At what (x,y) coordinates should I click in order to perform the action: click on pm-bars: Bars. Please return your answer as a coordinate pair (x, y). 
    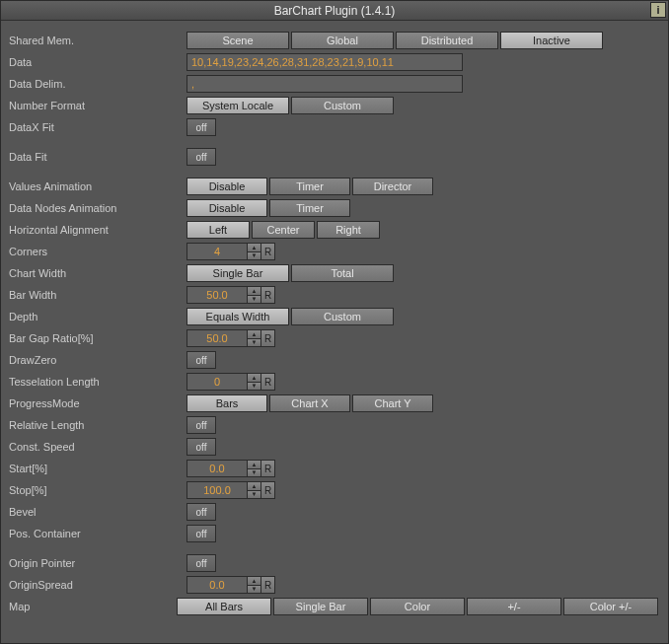
    Looking at the image, I should click on (227, 403).